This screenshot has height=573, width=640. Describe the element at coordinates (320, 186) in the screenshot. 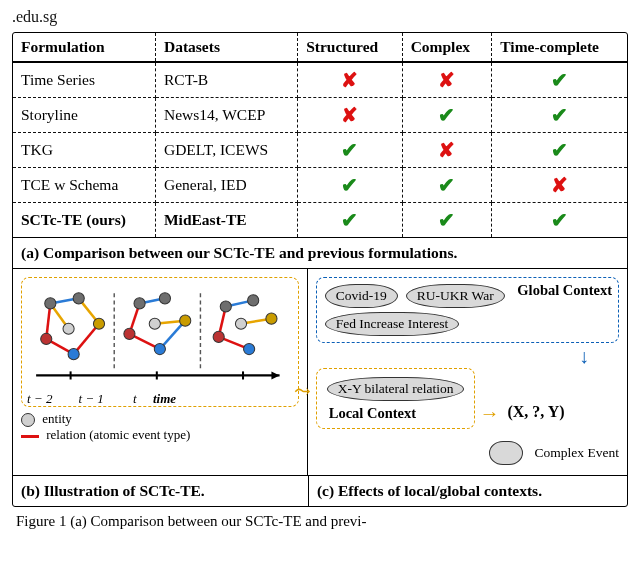

I see `table-row: TCE w Schema General, IED ✔ ✔ ✘` at that location.